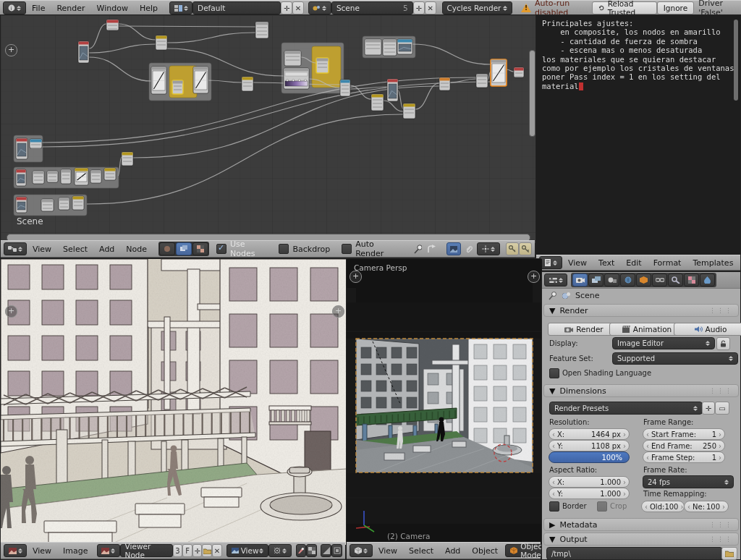  What do you see at coordinates (221, 249) in the screenshot?
I see `use-nodes-checkbox` at bounding box center [221, 249].